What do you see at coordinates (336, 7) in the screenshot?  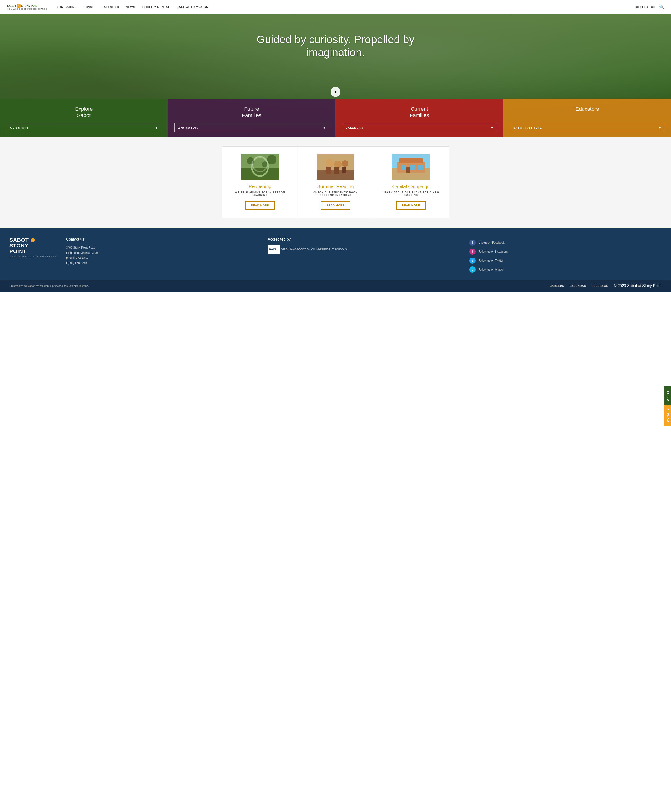 I see `navigation: SABOT ✦ STONY POINT A SMALL SCHOOL FOR B…` at bounding box center [336, 7].